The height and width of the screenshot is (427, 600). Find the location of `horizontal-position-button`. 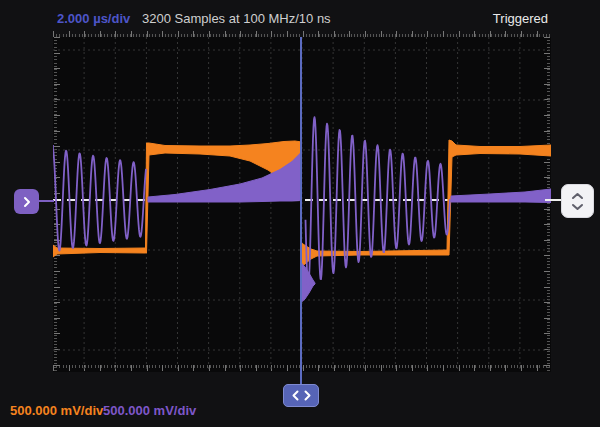

horizontal-position-button is located at coordinates (301, 396).